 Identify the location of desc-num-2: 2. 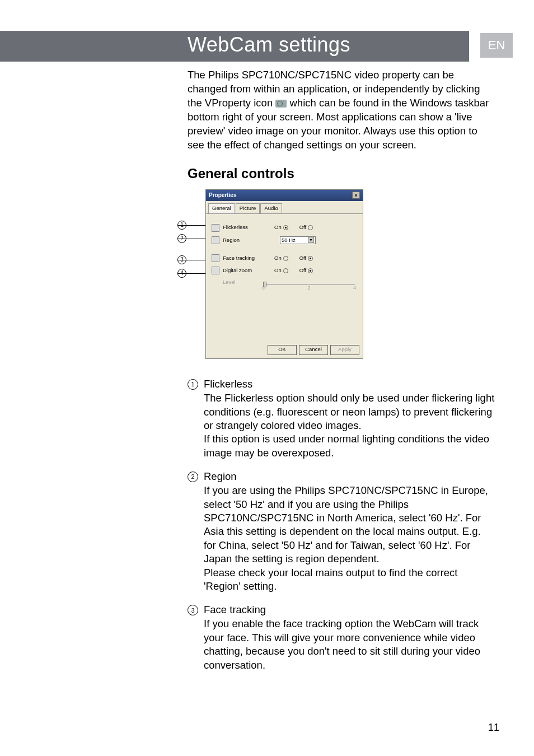
(193, 477).